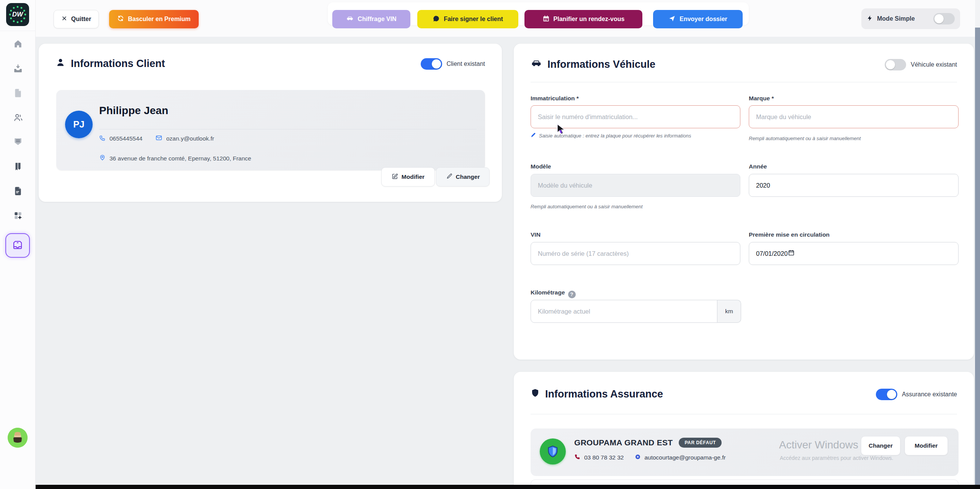 The width and height of the screenshot is (980, 489). Describe the element at coordinates (18, 94) in the screenshot. I see `file-icon` at that location.